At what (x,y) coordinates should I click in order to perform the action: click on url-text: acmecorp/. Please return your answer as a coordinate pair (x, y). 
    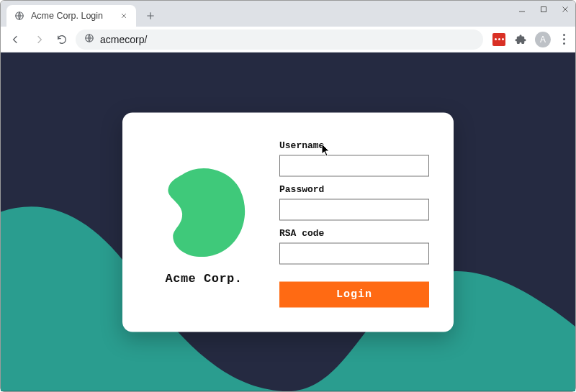
    Looking at the image, I should click on (124, 40).